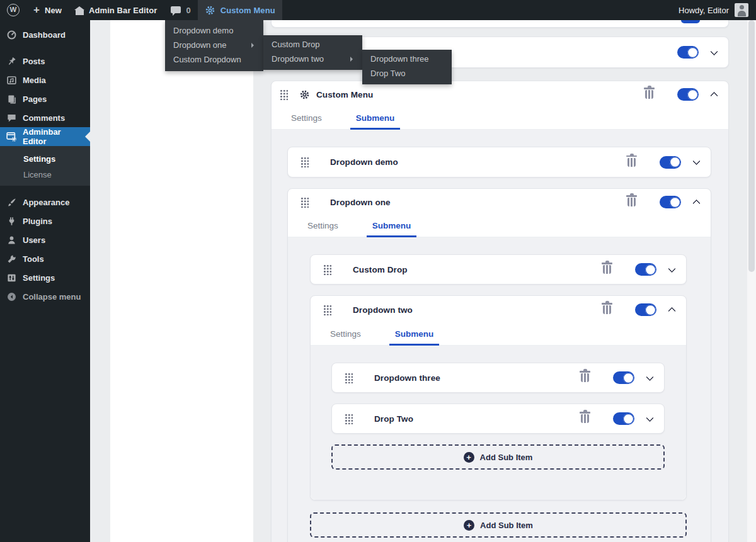 The height and width of the screenshot is (542, 756). I want to click on media-icon, so click(11, 80).